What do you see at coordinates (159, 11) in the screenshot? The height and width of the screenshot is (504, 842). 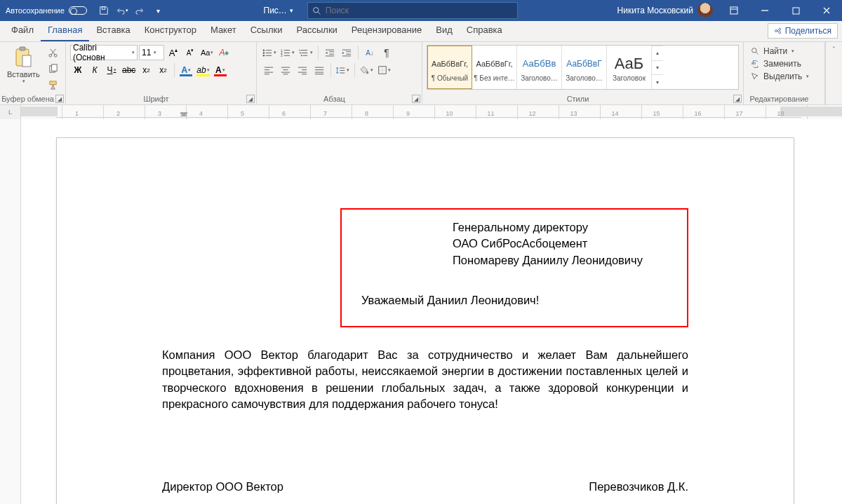 I see `qat-customize-icon: ▾` at bounding box center [159, 11].